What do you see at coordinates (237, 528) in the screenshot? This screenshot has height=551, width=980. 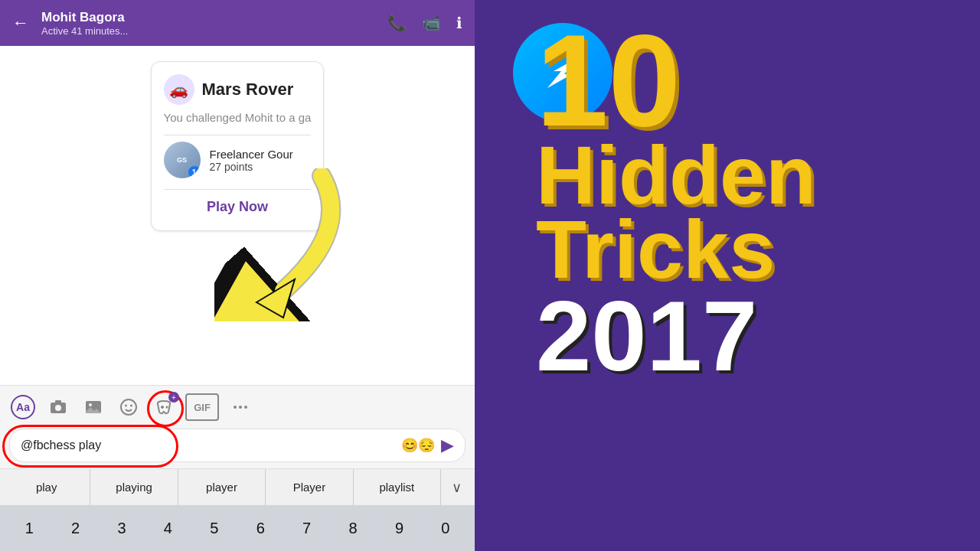 I see `keyboard-number-row: 1 2 3 4 5 6 7 8 9 0` at bounding box center [237, 528].